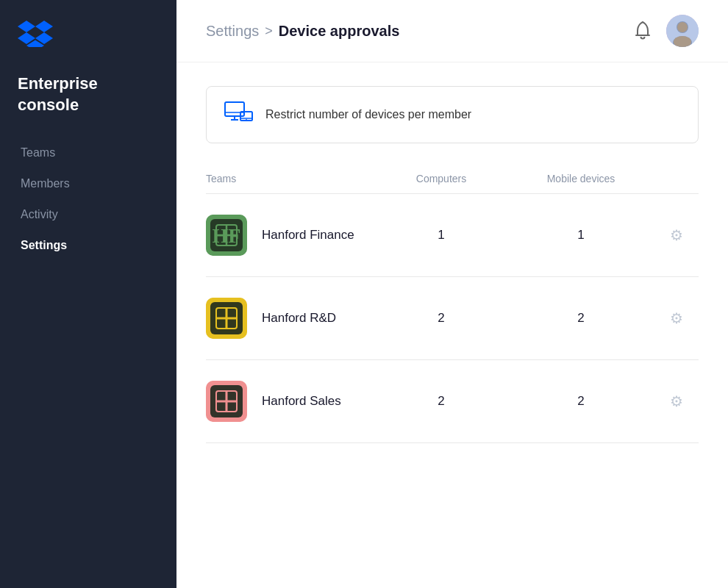 The image size is (728, 588). I want to click on mobile-devices-count: 1, so click(581, 235).